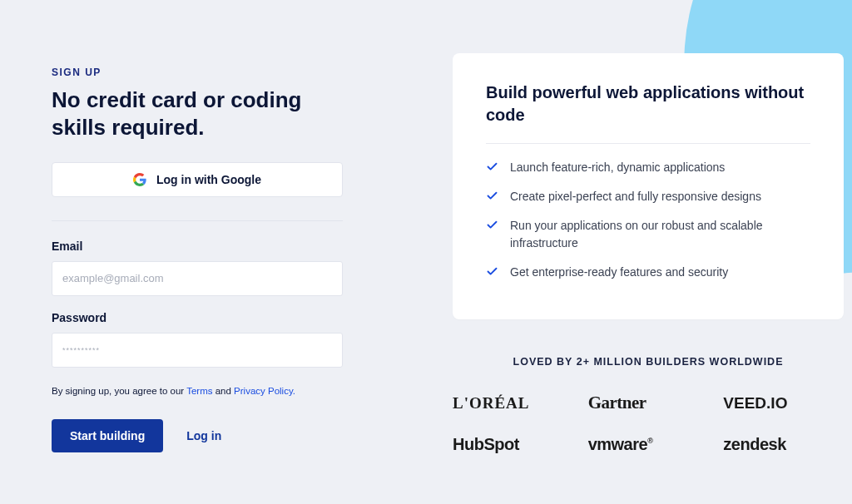 The width and height of the screenshot is (852, 504). I want to click on start-building-button: Start building, so click(107, 436).